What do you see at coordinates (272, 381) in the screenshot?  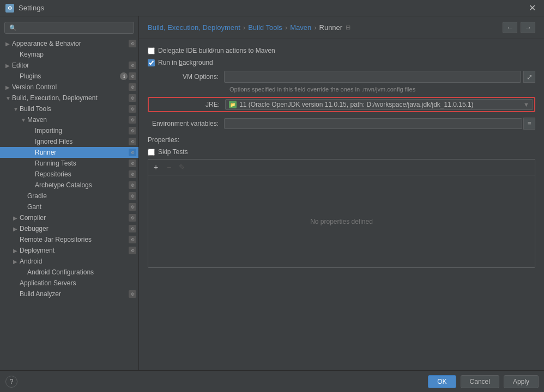 I see `bottom-bar: ? OK Cancel Apply` at bounding box center [272, 381].